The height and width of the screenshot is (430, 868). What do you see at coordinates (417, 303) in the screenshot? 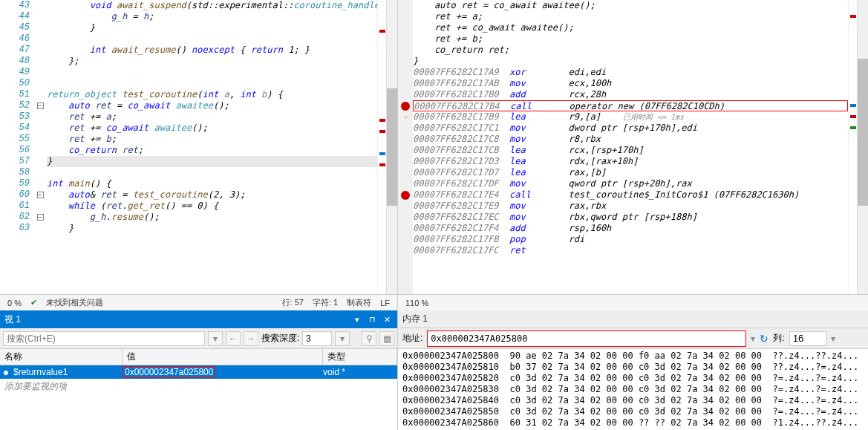
I see `zoom-level: 110 %` at bounding box center [417, 303].